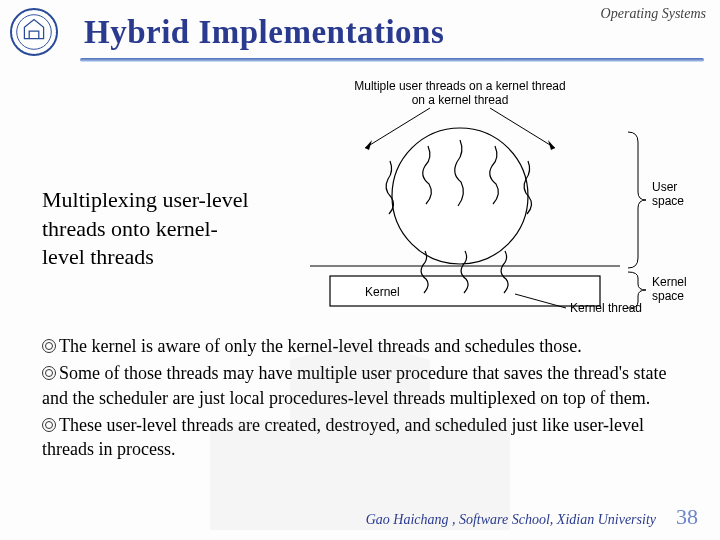 This screenshot has height=540, width=720. Describe the element at coordinates (532, 517) in the screenshot. I see `slide-footer: Gao Haichang , Software School, Xidian U…` at that location.